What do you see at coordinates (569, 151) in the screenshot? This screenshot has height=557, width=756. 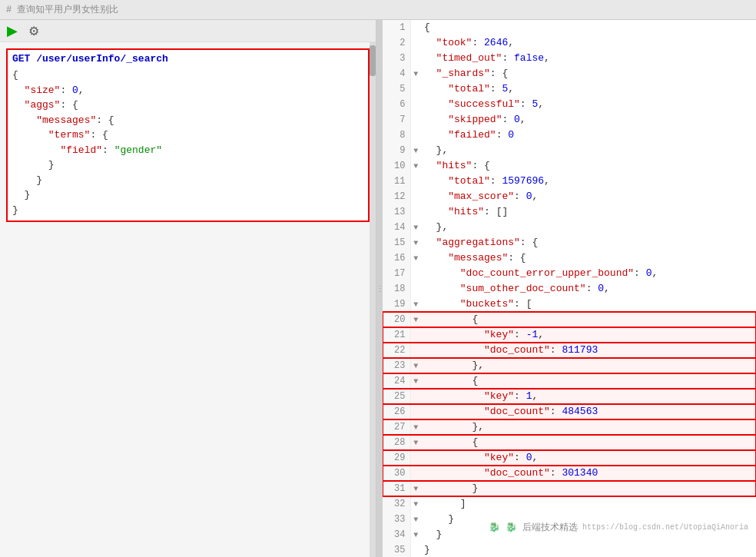 I see `table-row: 9▼ },` at bounding box center [569, 151].